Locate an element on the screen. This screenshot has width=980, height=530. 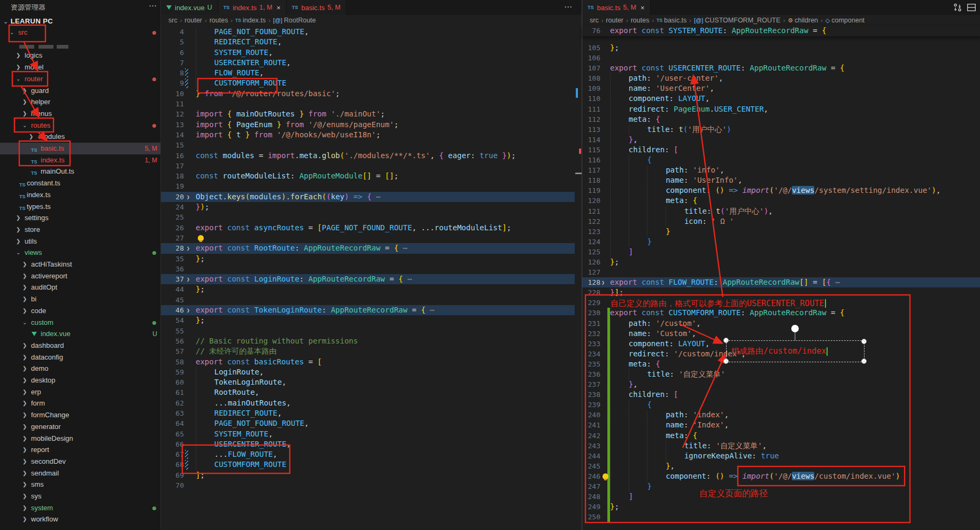
code-line-54: 54}; is located at coordinates (368, 321).